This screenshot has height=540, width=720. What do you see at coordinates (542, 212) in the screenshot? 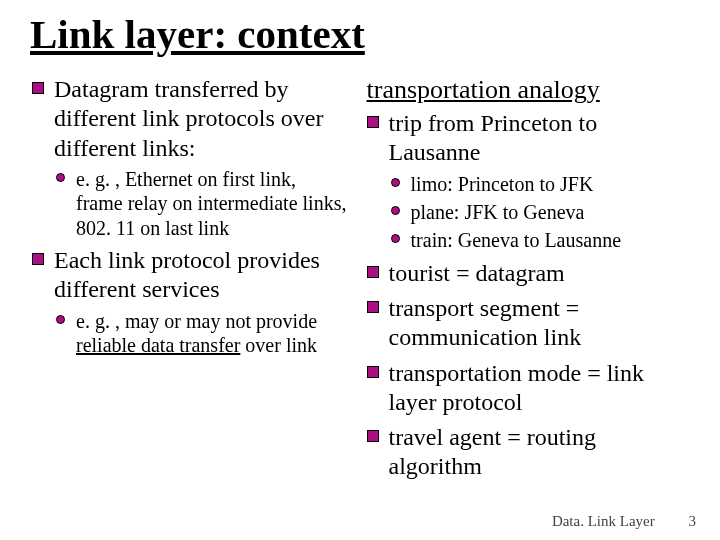
I see `right-bullet-1-sublist: limo: Princeton to JFK plane: JFK to Gen…` at bounding box center [542, 212].